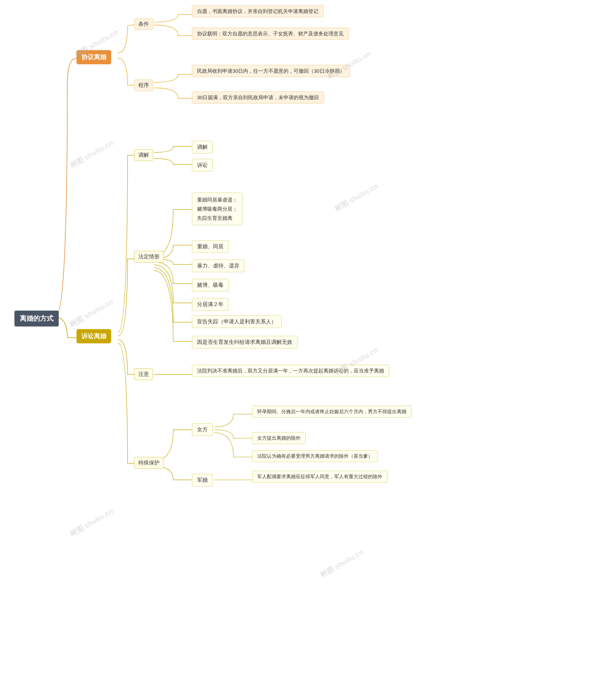 The width and height of the screenshot is (616, 692). I want to click on node-zhuyi: 注意, so click(144, 374).